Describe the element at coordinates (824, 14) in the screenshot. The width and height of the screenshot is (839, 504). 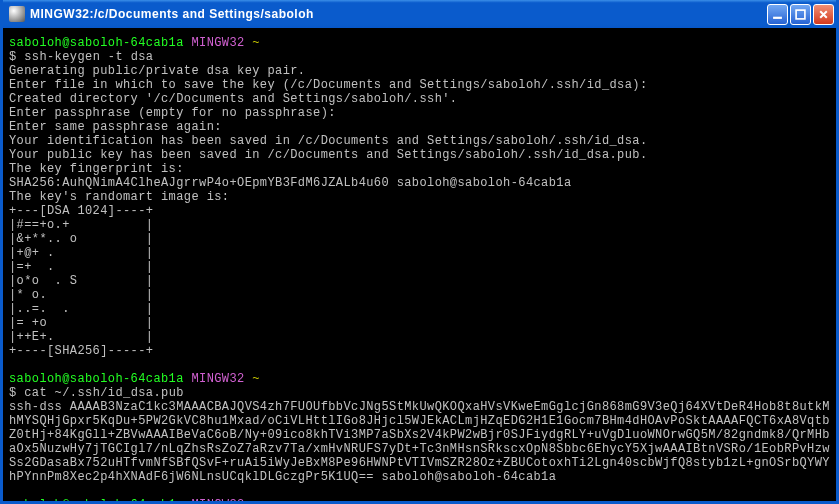
I see `close-icon` at that location.